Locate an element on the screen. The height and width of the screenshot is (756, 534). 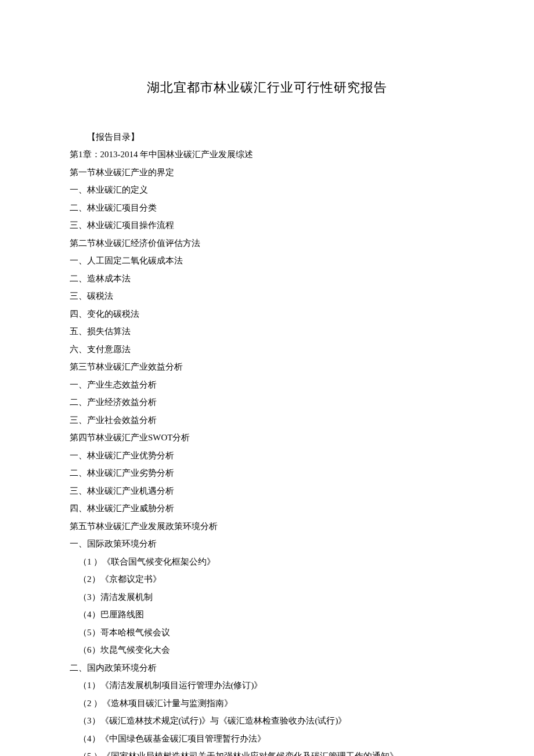
toc-line: 二、林业碳汇产业劣势分析 is located at coordinates (267, 473).